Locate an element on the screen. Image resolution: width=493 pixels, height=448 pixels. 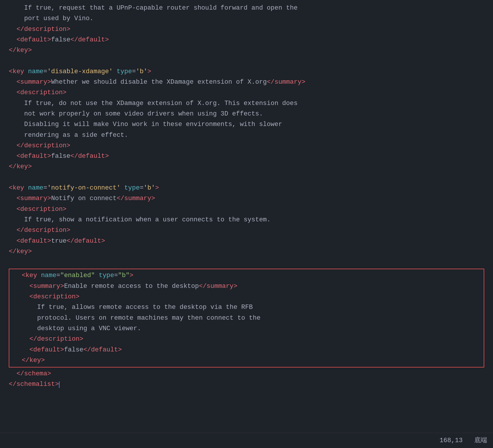
line: port used by Vino. is located at coordinates (246, 19).